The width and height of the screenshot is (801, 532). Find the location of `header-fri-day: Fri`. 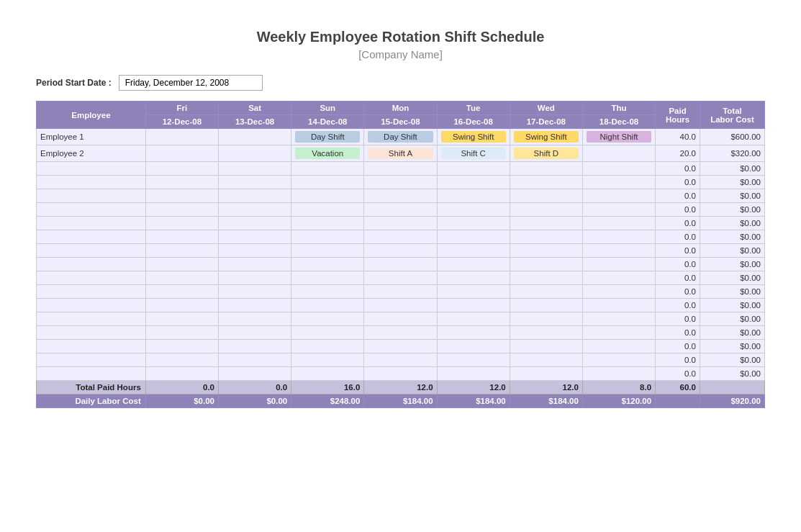

header-fri-day: Fri is located at coordinates (181, 108).